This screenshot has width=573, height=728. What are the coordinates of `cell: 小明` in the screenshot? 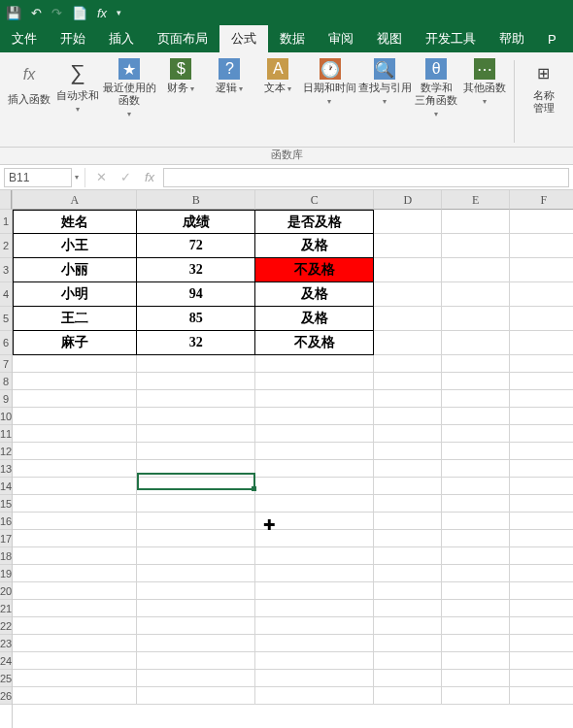 It's located at (75, 295).